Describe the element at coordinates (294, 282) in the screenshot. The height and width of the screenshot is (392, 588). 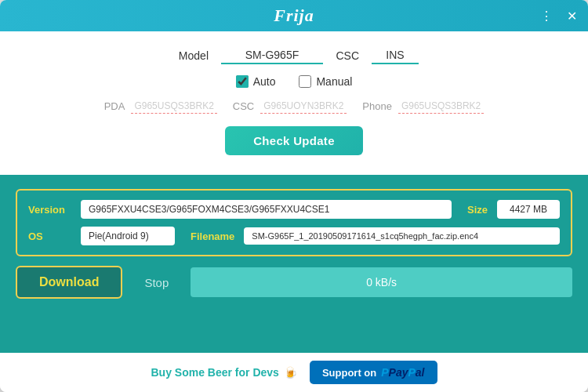
I see `action-row: Download Stop 0 kB/s` at that location.